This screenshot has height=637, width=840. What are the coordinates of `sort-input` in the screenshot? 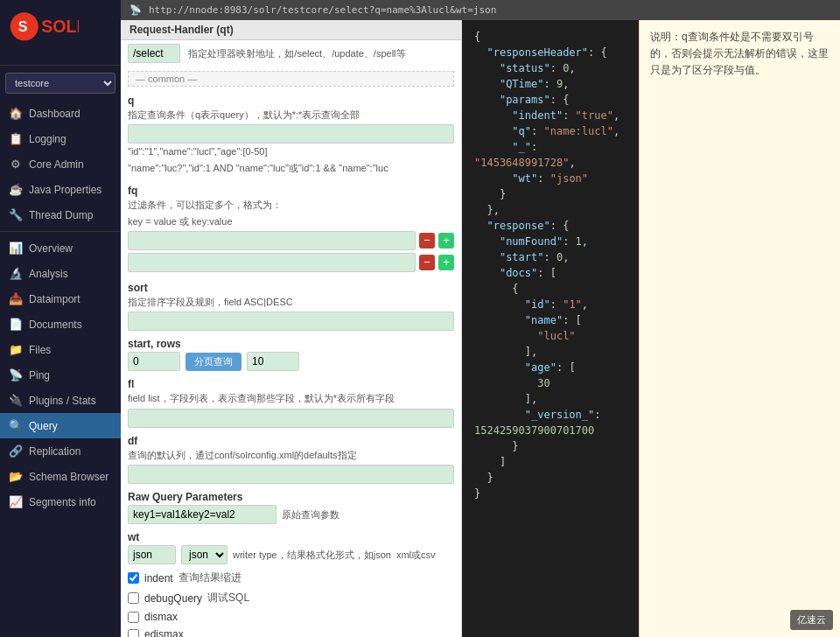 It's located at (290, 321).